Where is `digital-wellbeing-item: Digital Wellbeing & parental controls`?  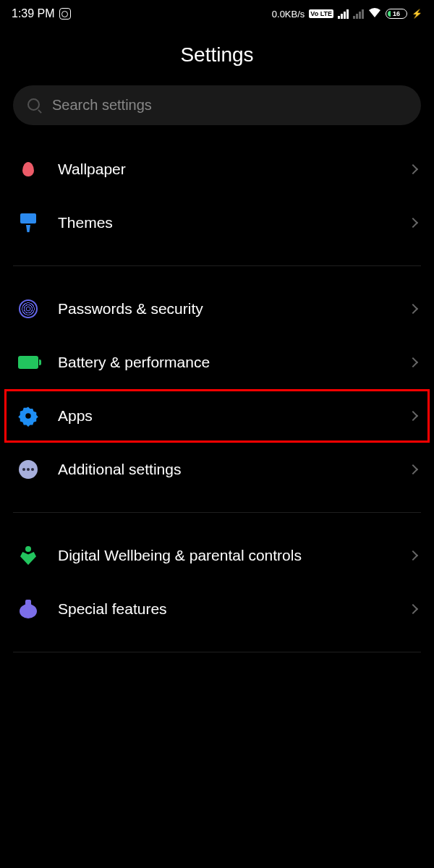
digital-wellbeing-item: Digital Wellbeing & parental controls is located at coordinates (217, 556).